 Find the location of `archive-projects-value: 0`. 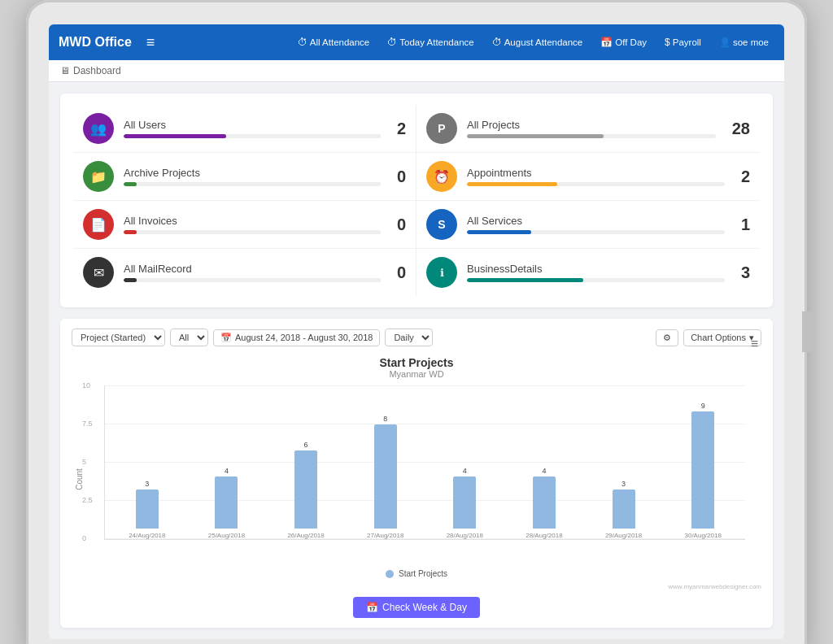

archive-projects-value: 0 is located at coordinates (399, 177).